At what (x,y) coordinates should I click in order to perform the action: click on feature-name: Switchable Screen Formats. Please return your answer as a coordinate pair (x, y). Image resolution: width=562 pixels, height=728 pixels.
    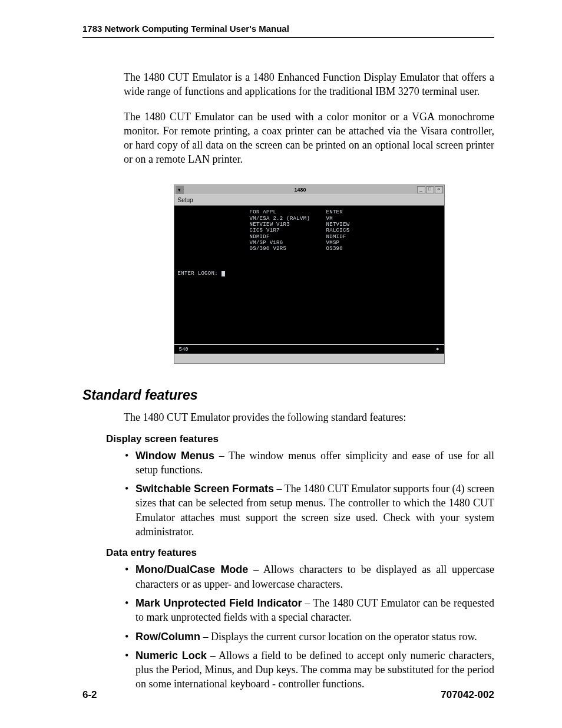
    Looking at the image, I should click on (205, 489).